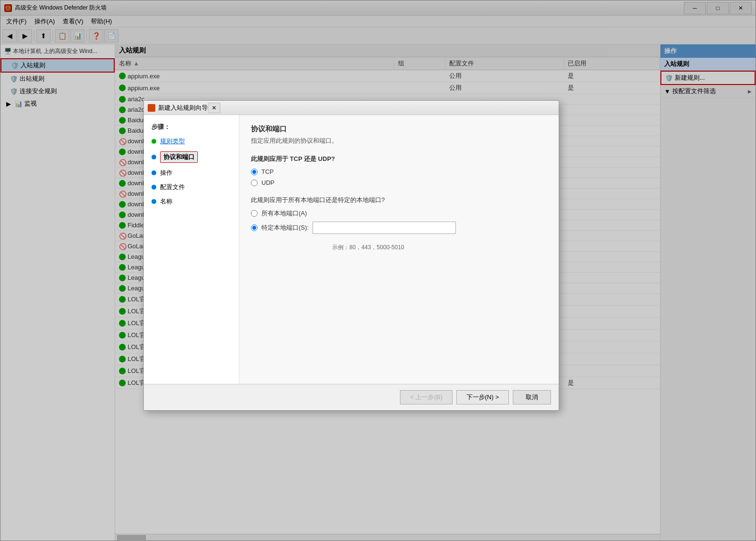  I want to click on tcp-label: TCP, so click(268, 172).